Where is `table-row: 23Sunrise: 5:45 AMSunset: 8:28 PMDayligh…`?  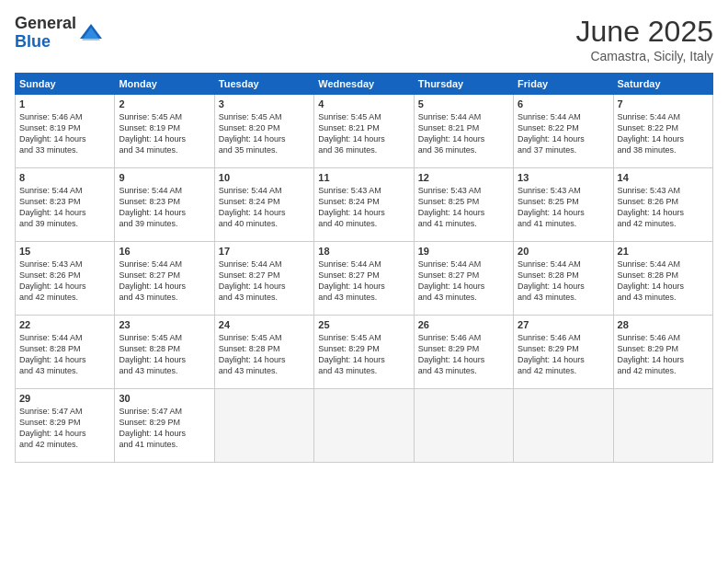
table-row: 23Sunrise: 5:45 AMSunset: 8:28 PMDayligh… is located at coordinates (165, 352).